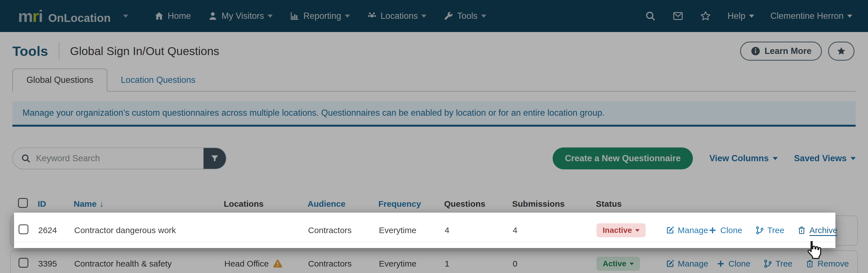  What do you see at coordinates (240, 16) in the screenshot?
I see `nav-my-visitors: My Visitors` at bounding box center [240, 16].